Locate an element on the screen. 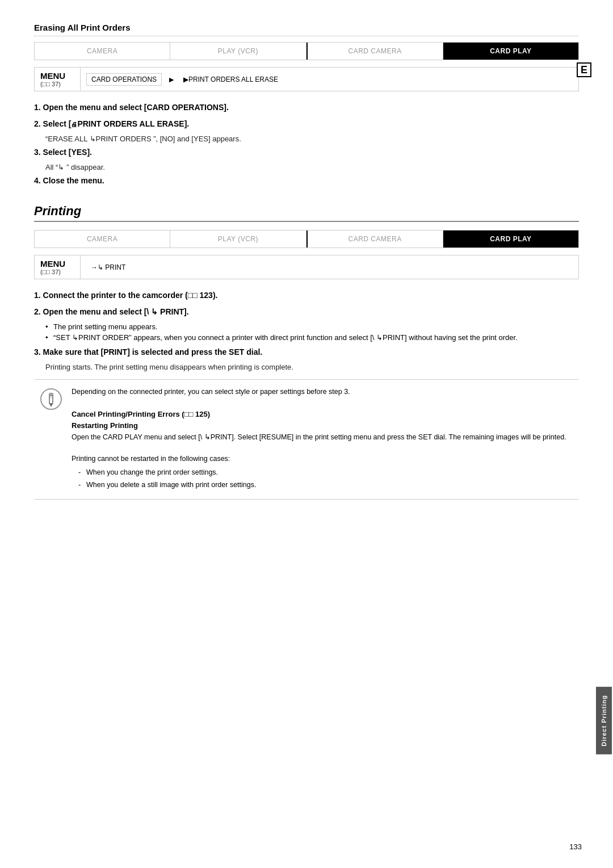 This screenshot has height=868, width=613. step-1-4-text: Close the menu. is located at coordinates (74, 181).